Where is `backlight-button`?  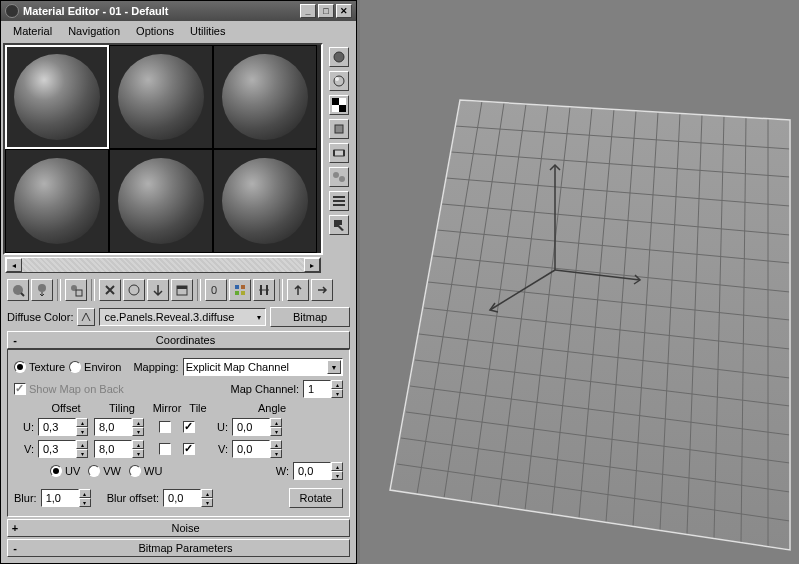
backlight-button is located at coordinates (339, 81).